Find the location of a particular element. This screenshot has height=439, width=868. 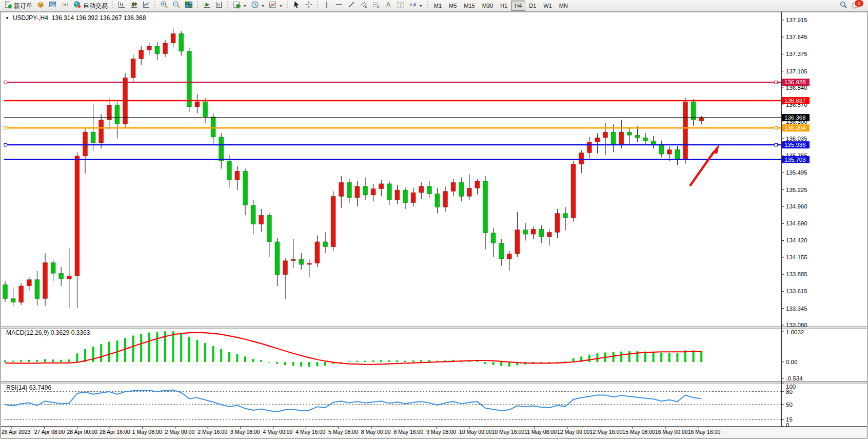

trendline-button is located at coordinates (351, 6).